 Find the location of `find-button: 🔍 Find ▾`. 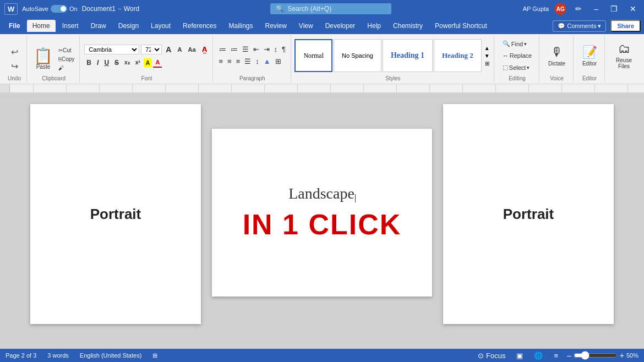

find-button: 🔍 Find ▾ is located at coordinates (517, 44).